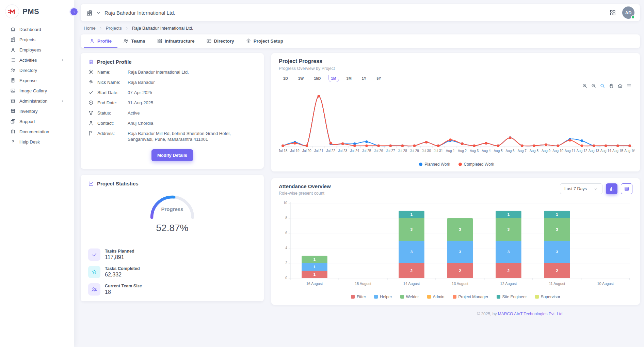 This screenshot has width=644, height=347. What do you see at coordinates (27, 40) in the screenshot?
I see `sidebar-item-label: Projects` at bounding box center [27, 40].